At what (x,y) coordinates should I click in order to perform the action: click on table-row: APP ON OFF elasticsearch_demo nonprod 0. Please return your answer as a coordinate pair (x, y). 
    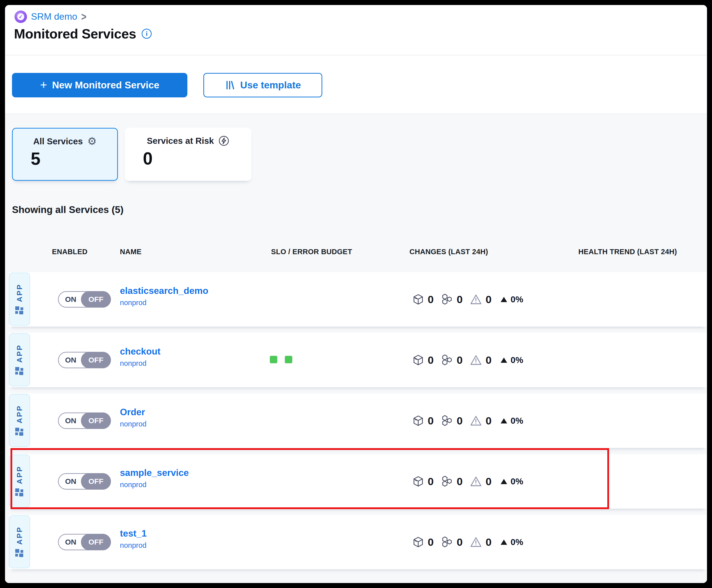
    Looking at the image, I should click on (358, 299).